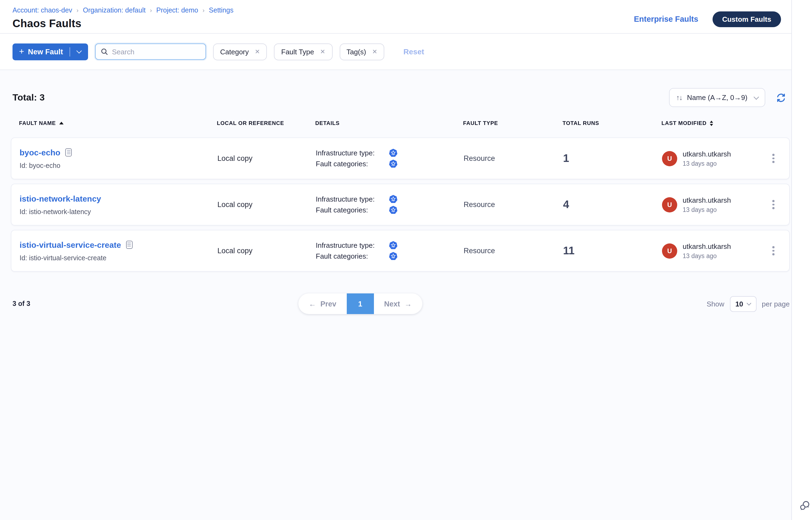  I want to click on arrow-right-icon: →, so click(408, 304).